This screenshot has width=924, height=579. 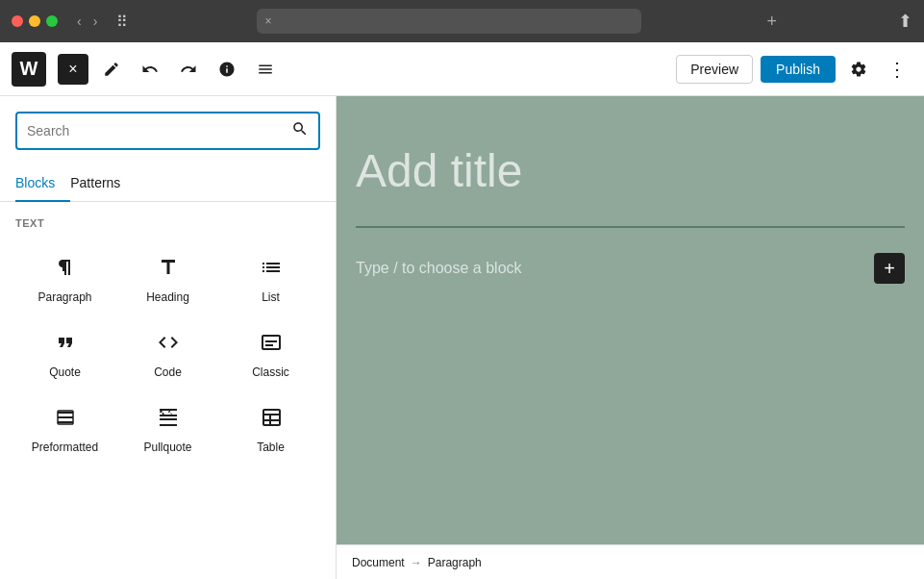 I want to click on search-input, so click(x=160, y=131).